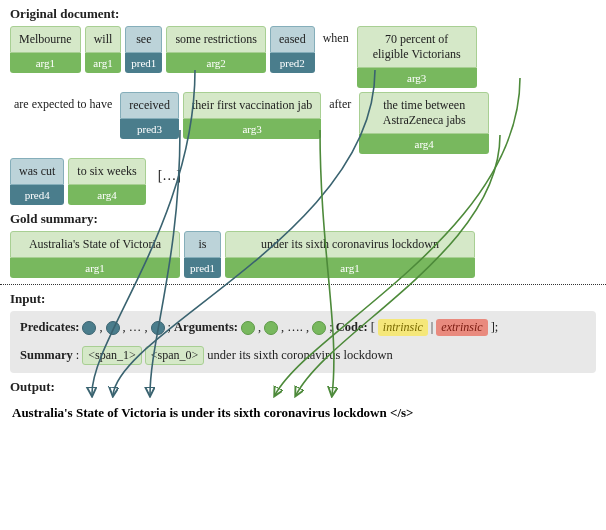 The width and height of the screenshot is (606, 530). Describe the element at coordinates (300, 356) in the screenshot. I see `summary-tail-text: under its sixth coronavirus lockdown` at that location.